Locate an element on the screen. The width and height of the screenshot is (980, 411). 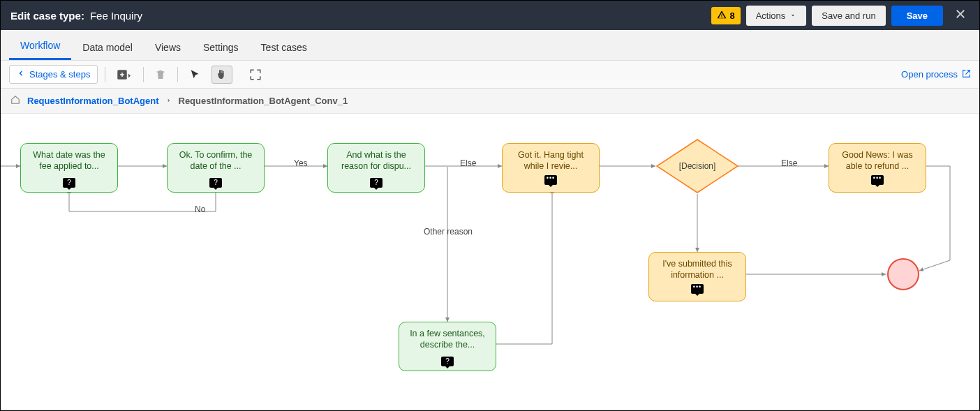
external-link-icon is located at coordinates (966, 75).